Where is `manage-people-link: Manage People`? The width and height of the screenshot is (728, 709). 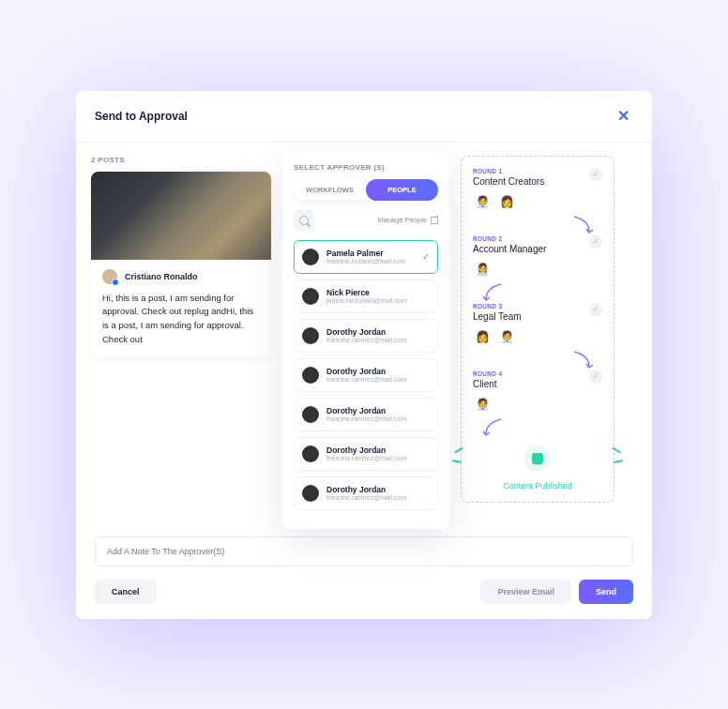 manage-people-link: Manage People is located at coordinates (407, 219).